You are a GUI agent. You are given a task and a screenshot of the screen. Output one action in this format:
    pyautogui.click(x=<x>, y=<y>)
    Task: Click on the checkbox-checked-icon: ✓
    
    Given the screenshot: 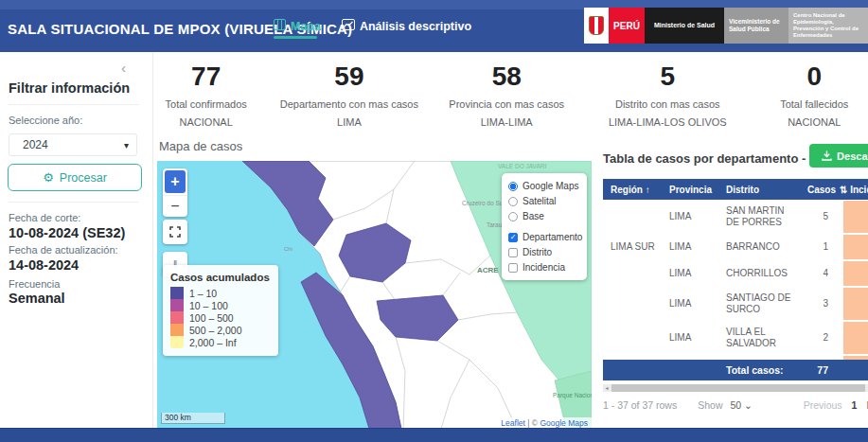 What is the action you would take?
    pyautogui.click(x=513, y=238)
    